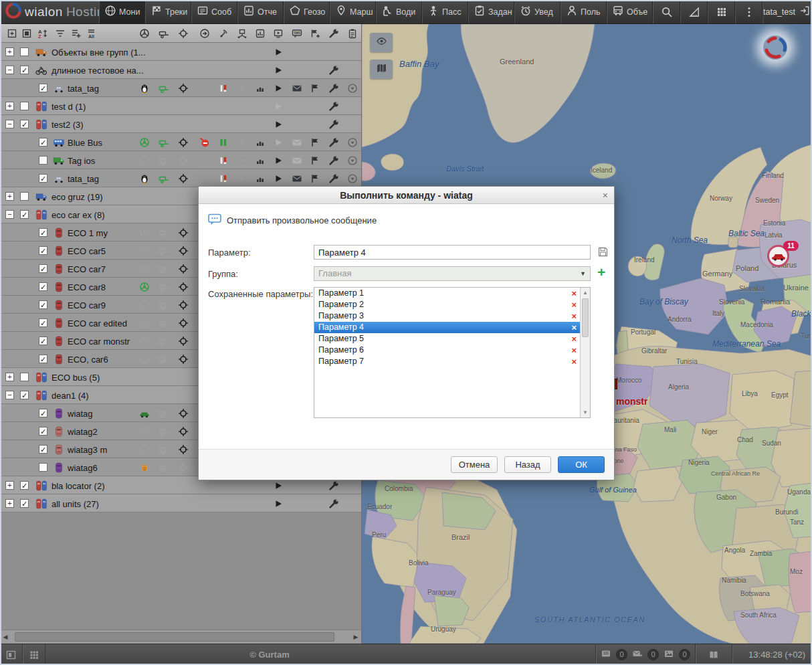 Image resolution: width=812 pixels, height=665 pixels. I want to click on group-label: all units (27), so click(75, 504).